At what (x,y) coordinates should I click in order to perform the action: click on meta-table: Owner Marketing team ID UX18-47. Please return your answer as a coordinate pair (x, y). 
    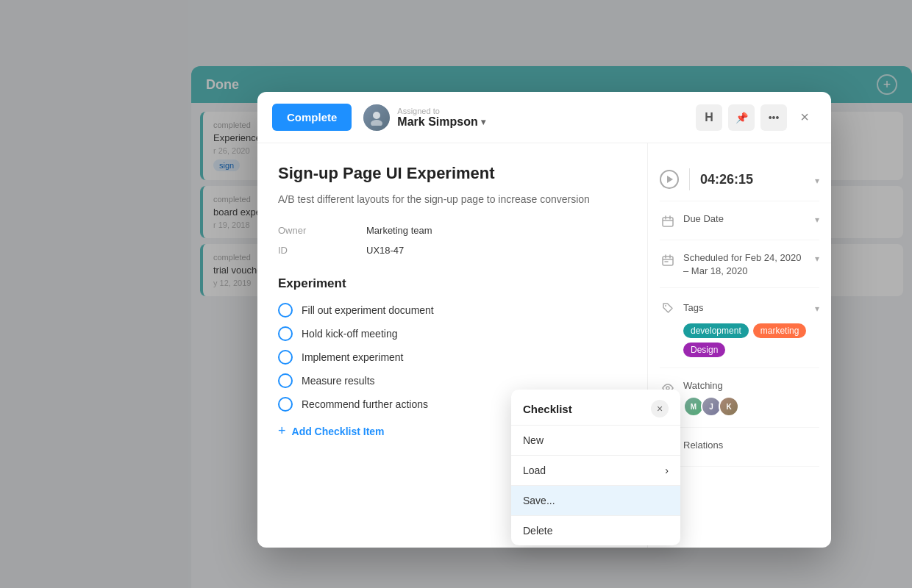
    Looking at the image, I should click on (452, 240).